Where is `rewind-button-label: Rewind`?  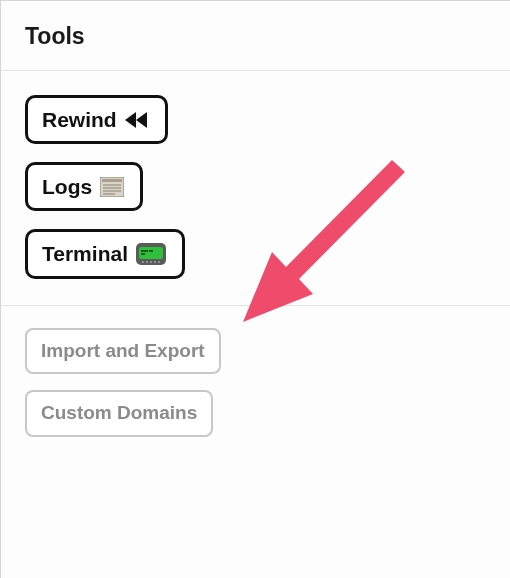
rewind-button-label: Rewind is located at coordinates (80, 120).